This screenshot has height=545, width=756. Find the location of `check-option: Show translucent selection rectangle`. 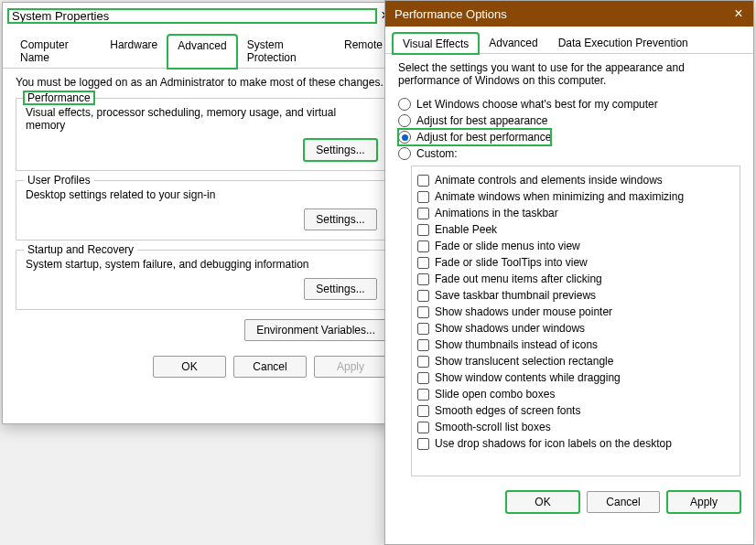

check-option: Show translucent selection rectangle is located at coordinates (576, 361).